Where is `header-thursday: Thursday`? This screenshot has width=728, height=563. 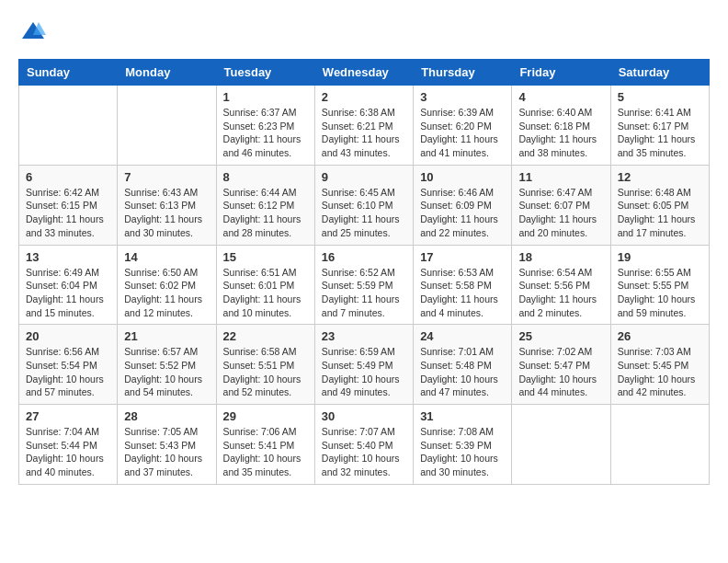
header-thursday: Thursday is located at coordinates (463, 73).